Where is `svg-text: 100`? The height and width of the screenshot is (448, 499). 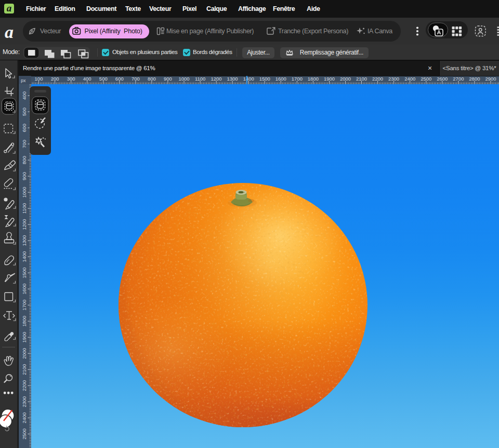 svg-text: 100 is located at coordinates (39, 79).